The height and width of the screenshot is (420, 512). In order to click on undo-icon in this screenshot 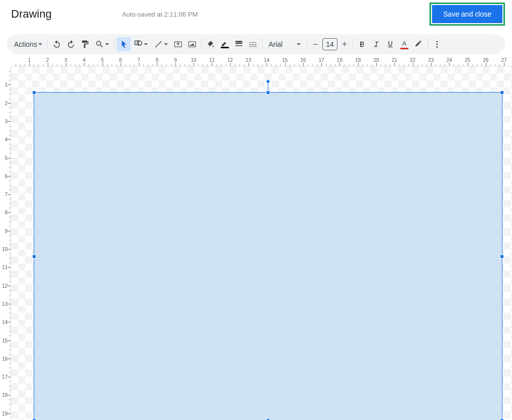, I will do `click(57, 44)`.